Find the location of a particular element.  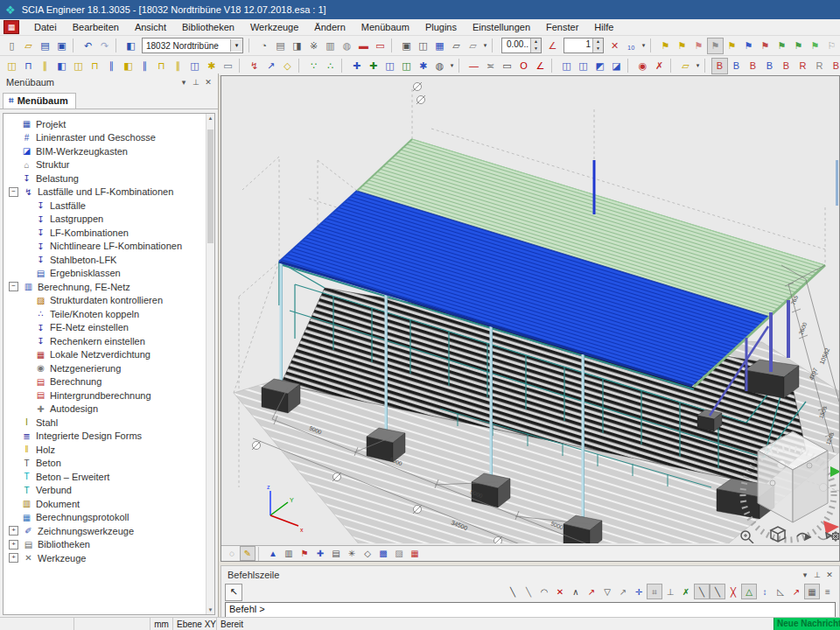

add-member-icon: ✚ is located at coordinates (357, 66).